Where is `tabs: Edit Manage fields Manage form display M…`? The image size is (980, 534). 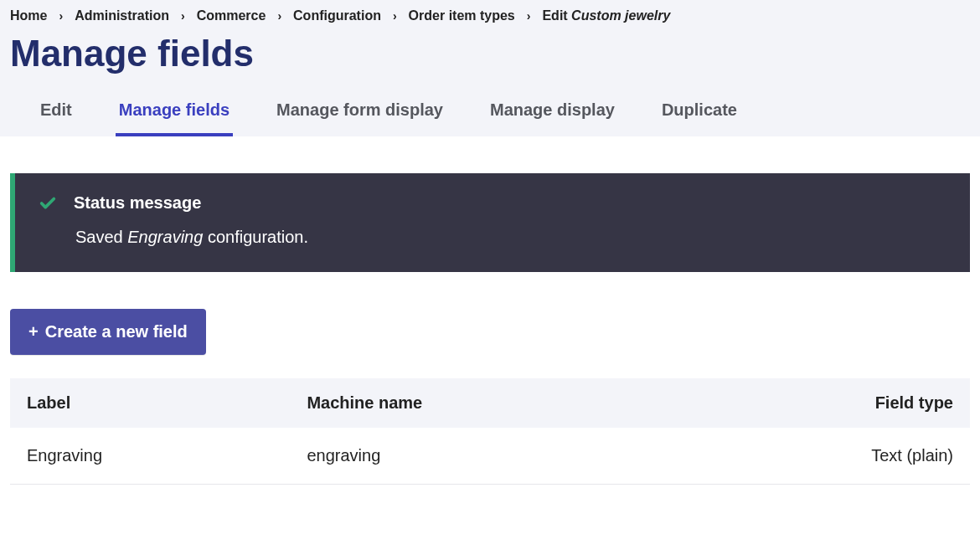
tabs: Edit Manage fields Manage form display M… is located at coordinates (490, 112).